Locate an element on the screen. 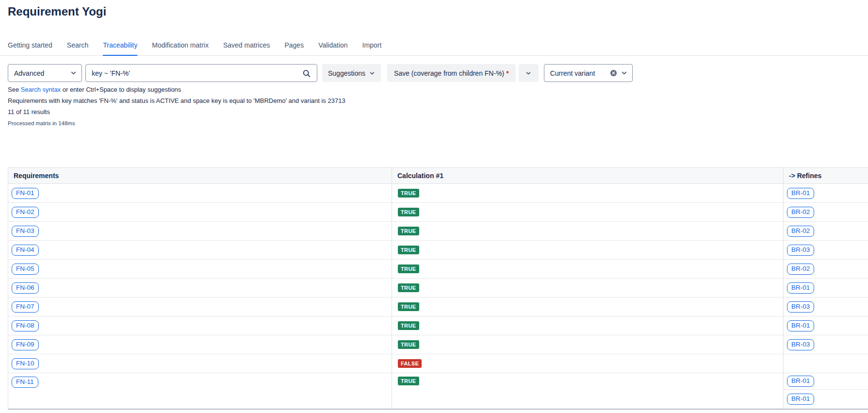 This screenshot has width=868, height=413. clear-icon is located at coordinates (613, 73).